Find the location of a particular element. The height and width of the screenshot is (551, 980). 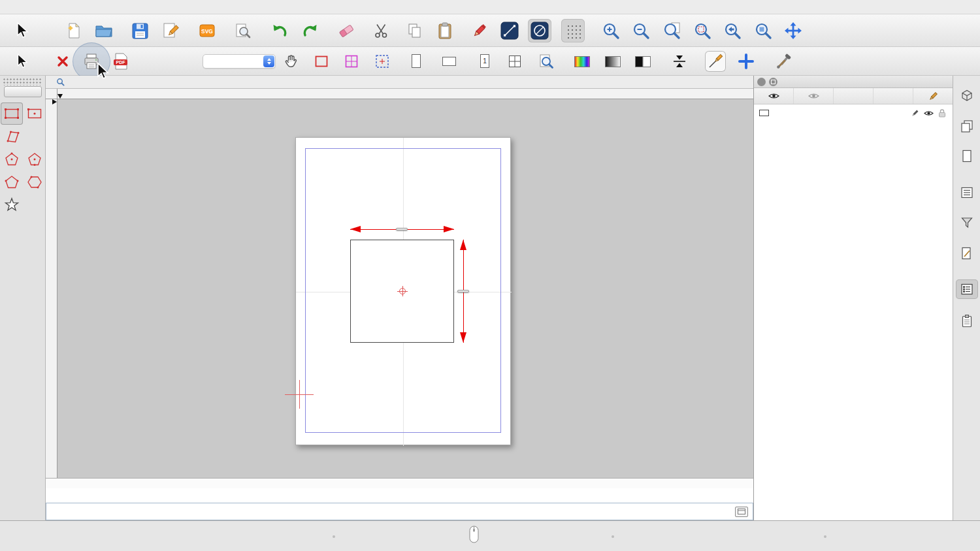

tool-polygon-center-side is located at coordinates (35, 159).